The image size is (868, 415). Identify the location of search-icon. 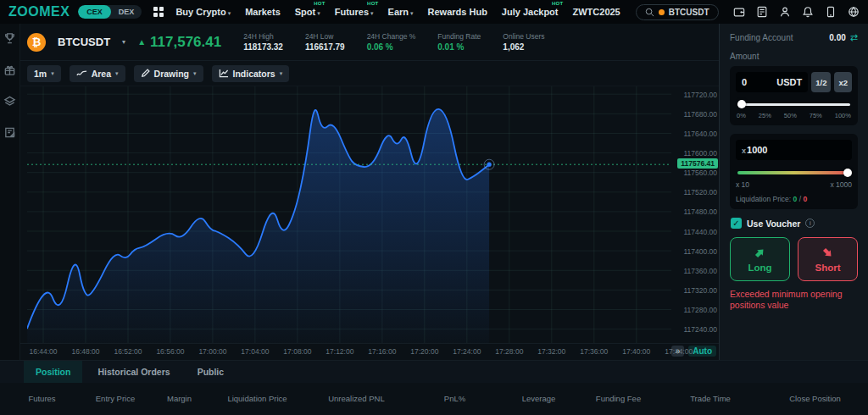
(649, 12).